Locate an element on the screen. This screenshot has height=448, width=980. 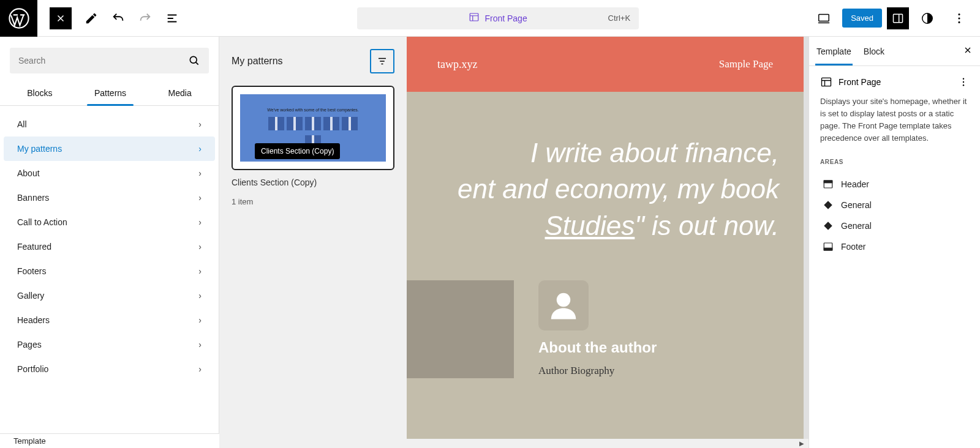
search-input is located at coordinates (91, 61).